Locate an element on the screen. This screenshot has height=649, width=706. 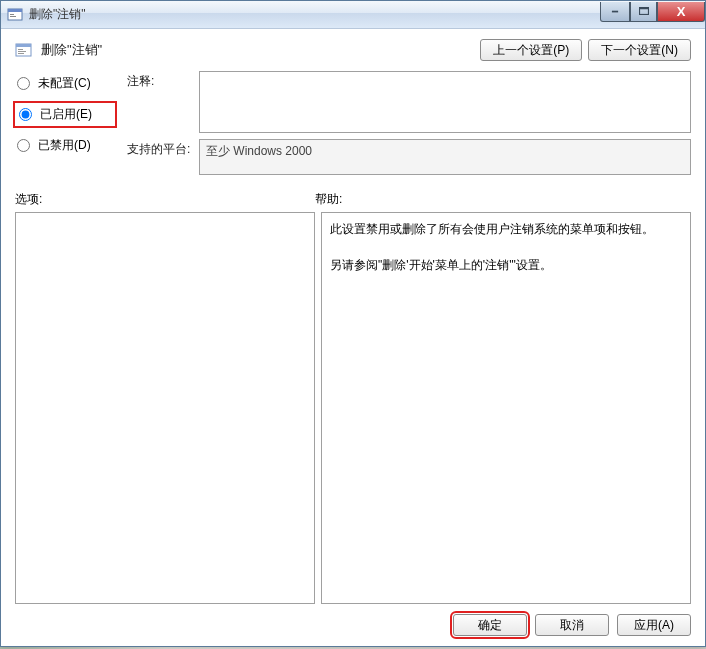
close-button: X is located at coordinates (681, 12).